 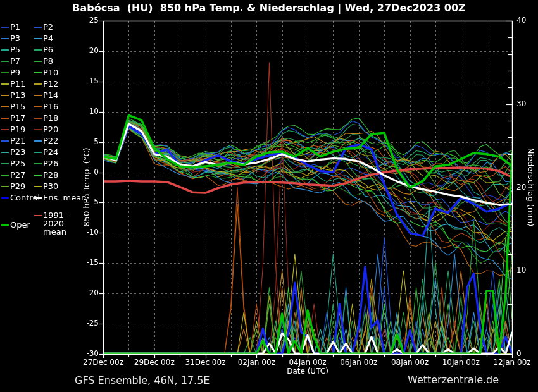 I want to click on y-left-tick-label: 25, so click(x=87, y=20).